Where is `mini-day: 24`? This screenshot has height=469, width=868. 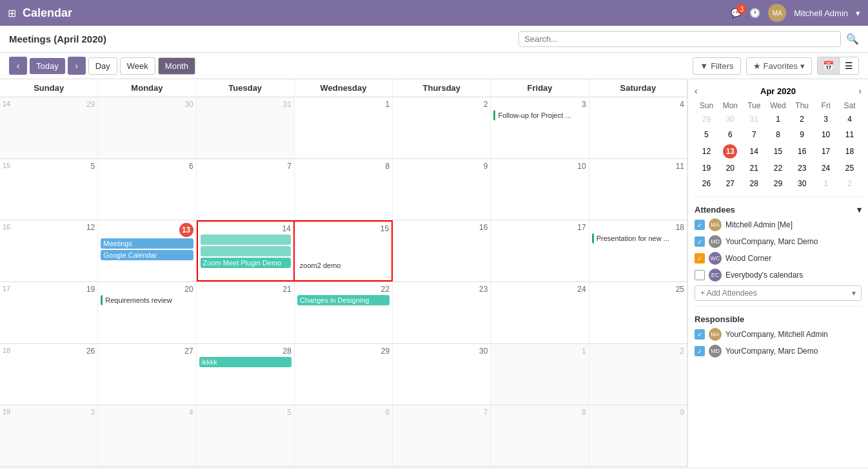 mini-day: 24 is located at coordinates (825, 168).